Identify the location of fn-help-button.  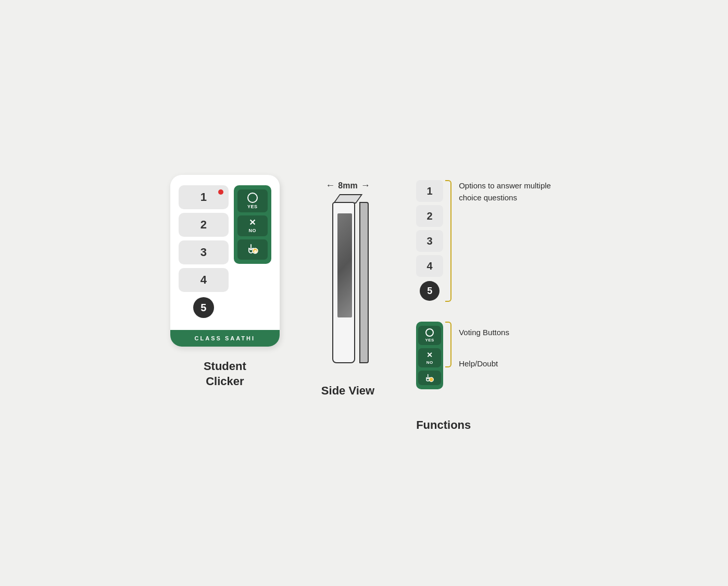
(430, 378).